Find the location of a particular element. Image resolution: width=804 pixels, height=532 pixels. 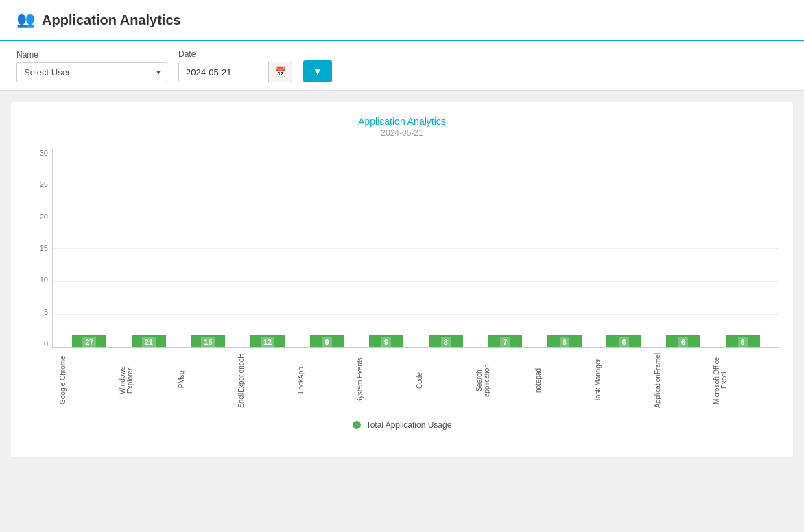

x-axis-label: Code is located at coordinates (446, 380).